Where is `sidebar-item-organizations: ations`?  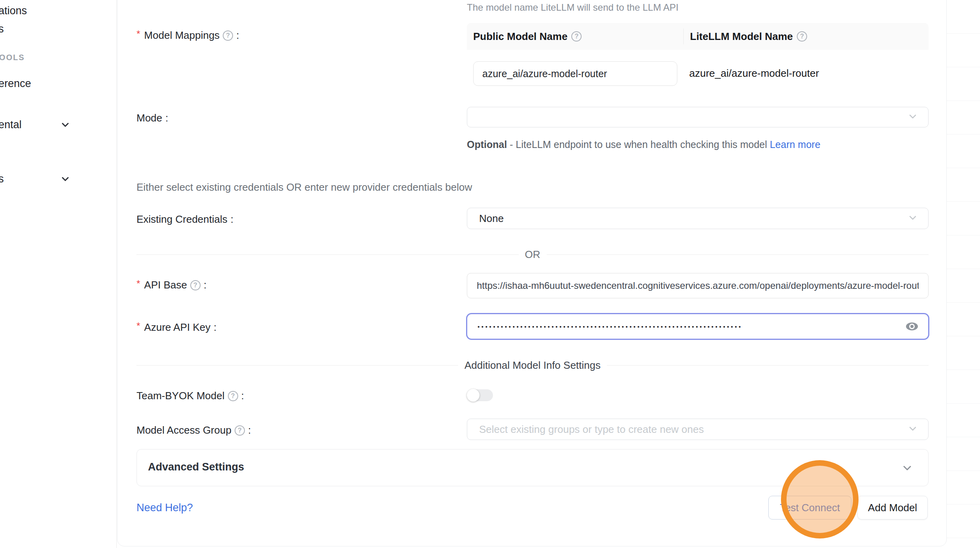 sidebar-item-organizations: ations is located at coordinates (13, 11).